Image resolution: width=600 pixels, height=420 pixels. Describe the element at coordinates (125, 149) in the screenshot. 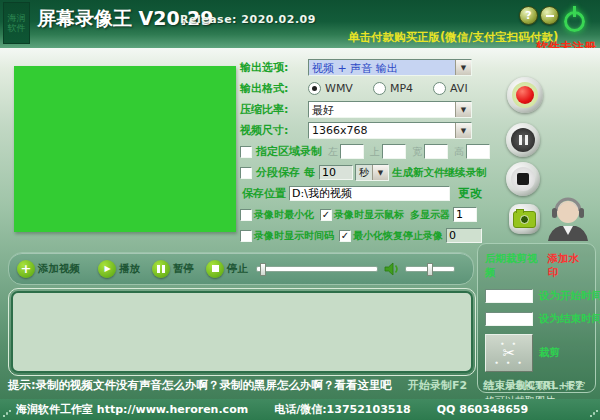

I see `recording-preview-area` at that location.